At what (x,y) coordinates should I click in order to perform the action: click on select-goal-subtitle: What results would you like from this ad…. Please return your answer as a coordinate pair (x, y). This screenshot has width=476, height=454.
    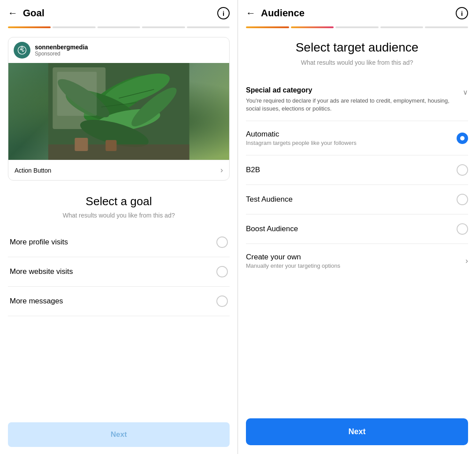
    Looking at the image, I should click on (119, 215).